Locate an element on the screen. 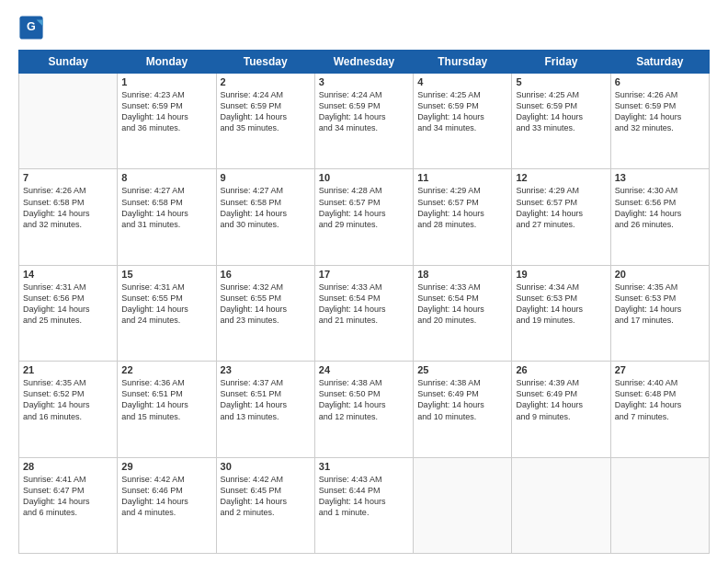  weekday-header-saturday: Saturday is located at coordinates (660, 63).